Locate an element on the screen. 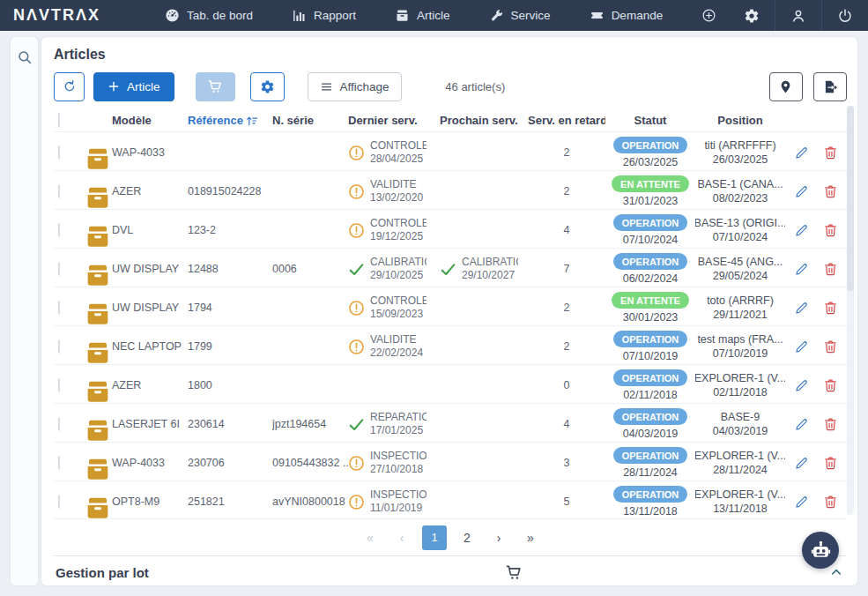  cell-position: BASE-904/03/2019 is located at coordinates (740, 424).